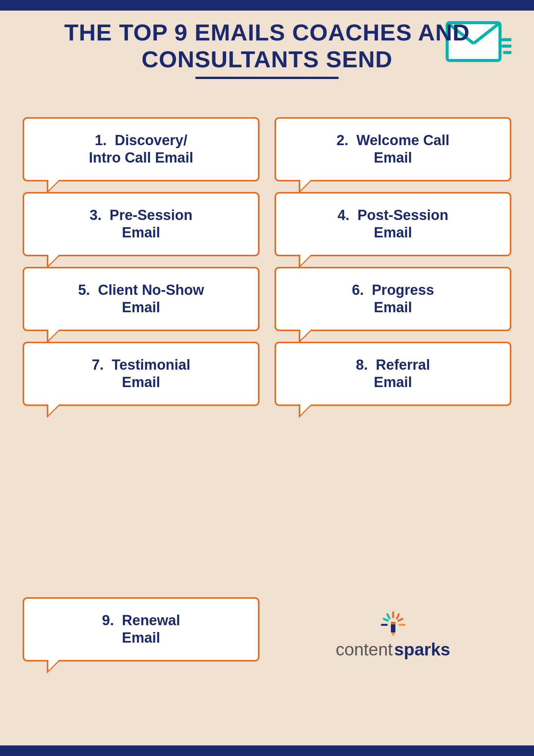 This screenshot has height=756, width=534. I want to click on email-item-5: 5. Client No-ShowEmail, so click(141, 299).